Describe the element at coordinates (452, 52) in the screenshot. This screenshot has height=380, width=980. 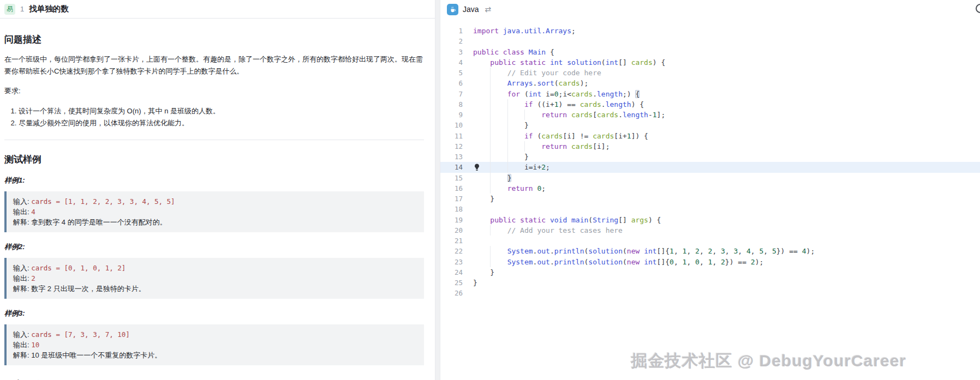
I see `line-number: 3` at that location.